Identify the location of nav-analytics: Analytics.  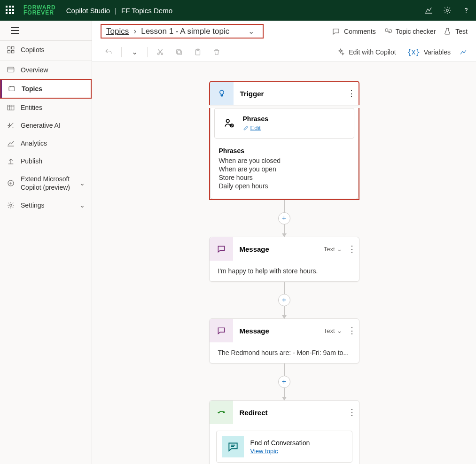
(46, 143).